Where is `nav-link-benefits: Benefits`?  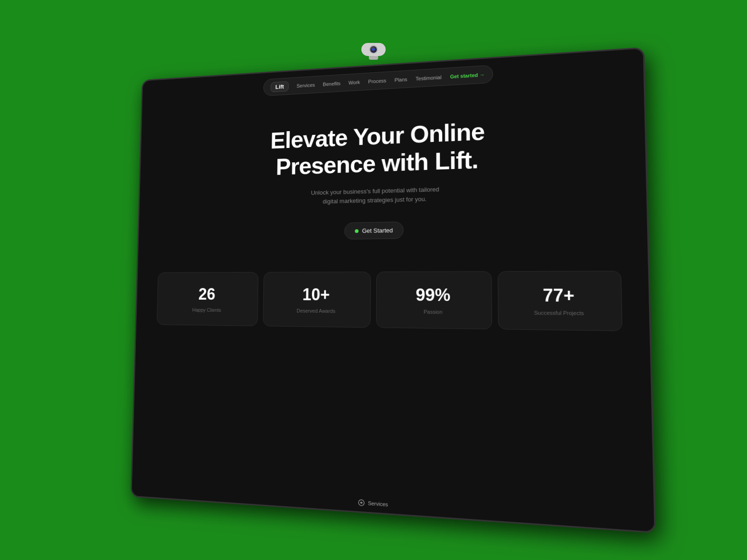 nav-link-benefits: Benefits is located at coordinates (332, 84).